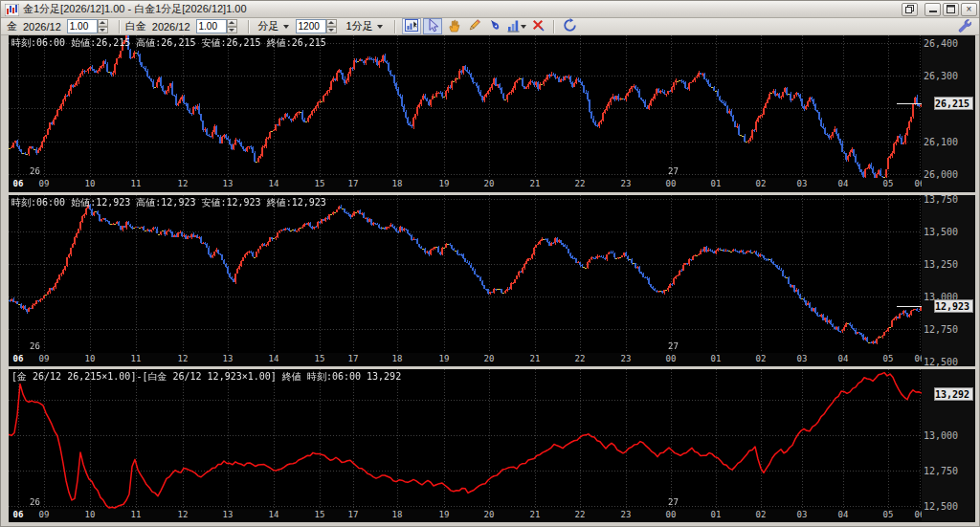 This screenshot has width=980, height=527. Describe the element at coordinates (475, 27) in the screenshot. I see `pencil-icon` at that location.